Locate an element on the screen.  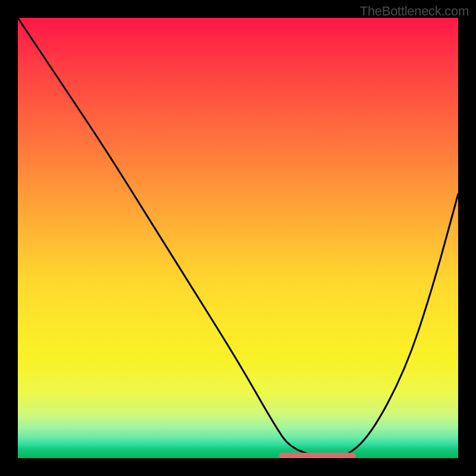
watermark-label: TheBottleneck.com is located at coordinates (414, 11).